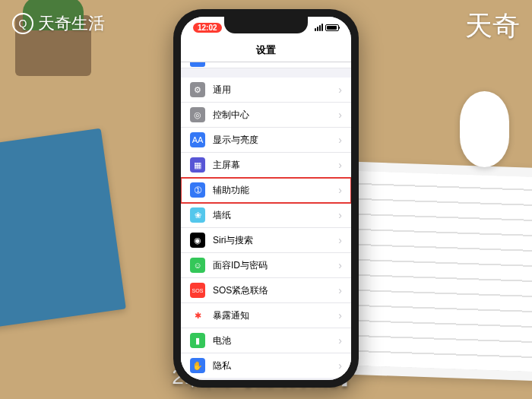 This screenshot has height=399, width=532. I want to click on status-time: 12:02, so click(207, 27).